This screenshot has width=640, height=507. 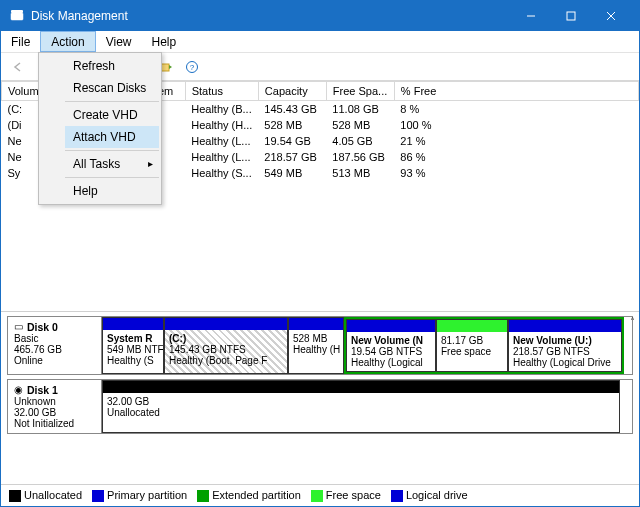 I want to click on partition-status: Healthy (Logical, so click(x=387, y=362).